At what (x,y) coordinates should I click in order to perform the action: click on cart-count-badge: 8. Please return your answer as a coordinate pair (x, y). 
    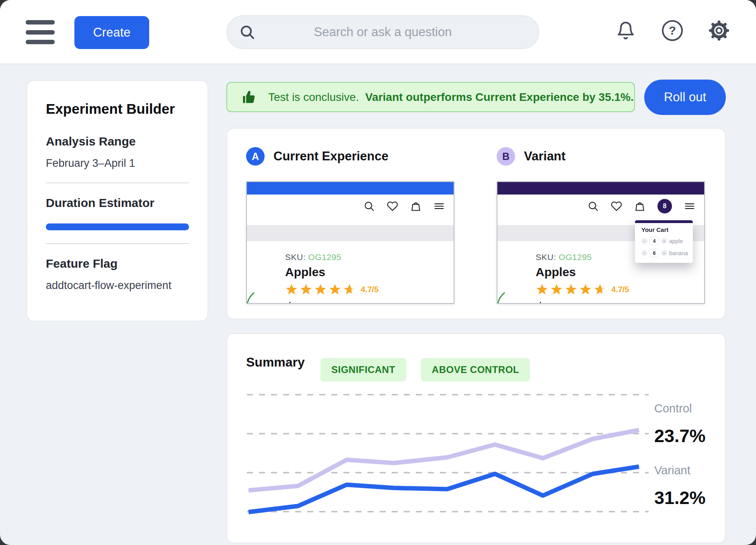
    Looking at the image, I should click on (665, 206).